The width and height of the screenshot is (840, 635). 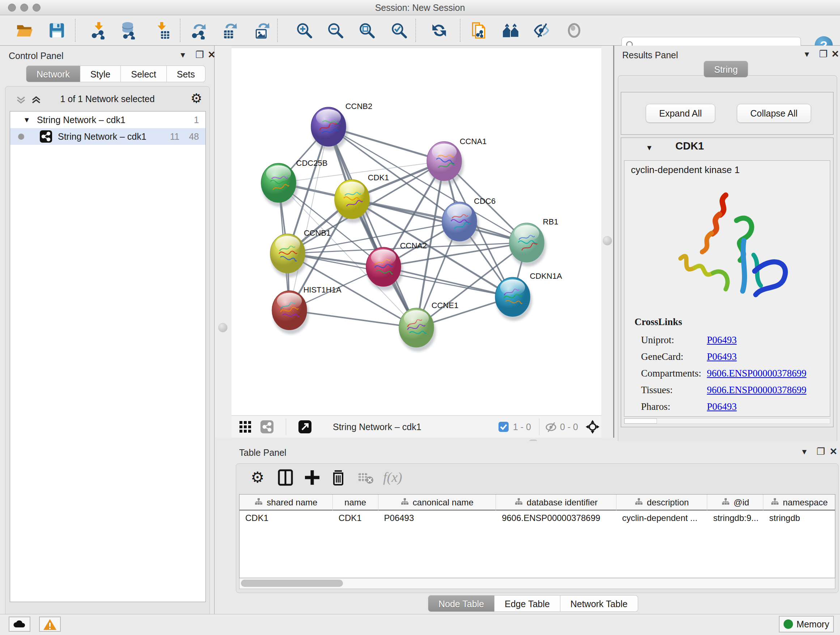 What do you see at coordinates (367, 30) in the screenshot?
I see `zoom-fit-icon` at bounding box center [367, 30].